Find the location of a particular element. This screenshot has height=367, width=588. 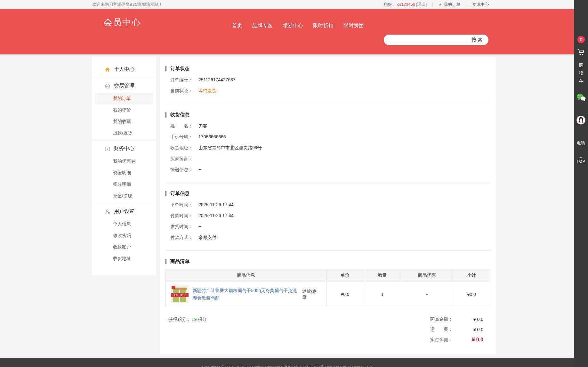

sidebar-item-finance-center: ¥ 财务中心 is located at coordinates (124, 149).